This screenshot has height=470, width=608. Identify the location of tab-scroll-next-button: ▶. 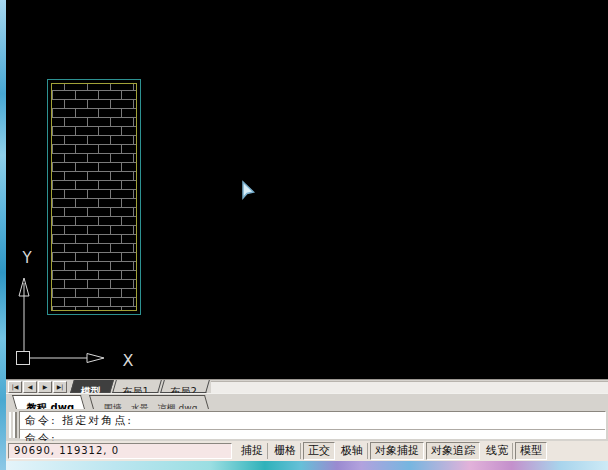
(45, 387).